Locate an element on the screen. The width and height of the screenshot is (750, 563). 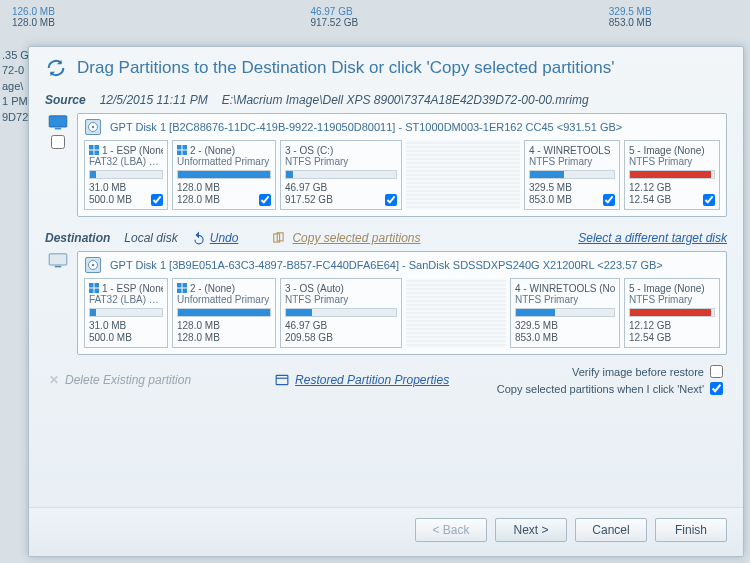
partition-name: 4 - WINRETOOLS (None) is located at coordinates (565, 288).